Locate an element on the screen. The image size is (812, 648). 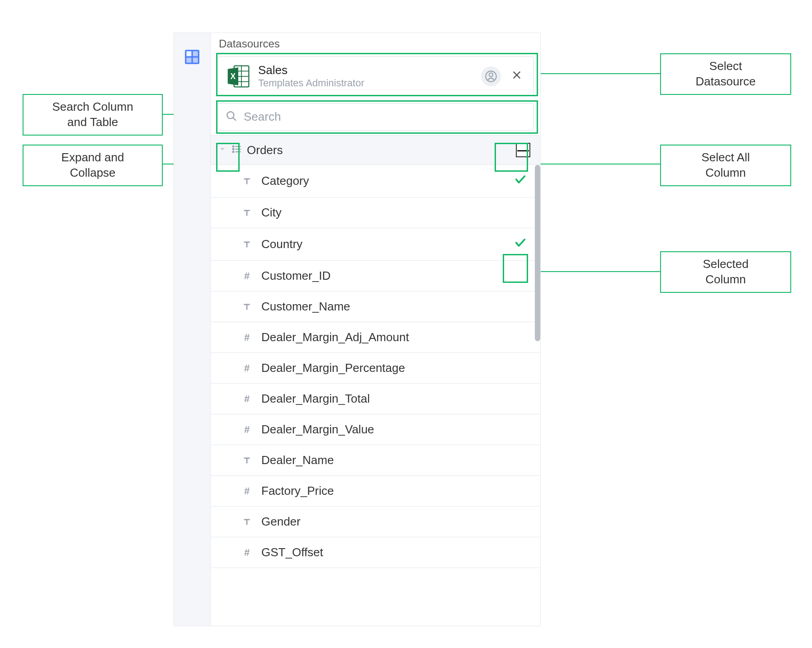
annotation-expand: Expand and Collapse is located at coordinates (93, 165).